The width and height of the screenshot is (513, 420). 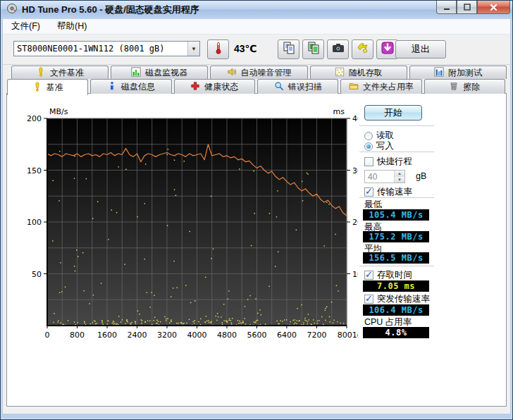 What do you see at coordinates (379, 147) in the screenshot?
I see `radio-write: 写入` at bounding box center [379, 147].